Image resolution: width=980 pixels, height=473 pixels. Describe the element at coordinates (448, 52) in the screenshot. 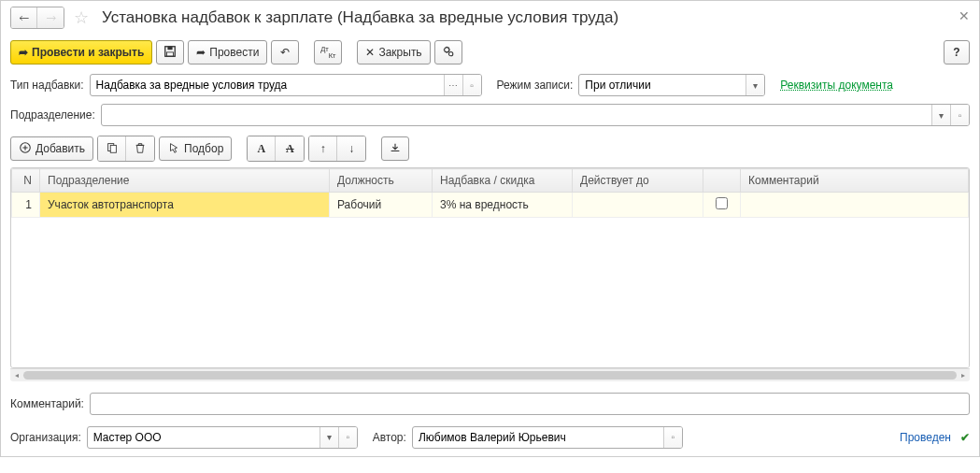

I see `settings-button` at that location.